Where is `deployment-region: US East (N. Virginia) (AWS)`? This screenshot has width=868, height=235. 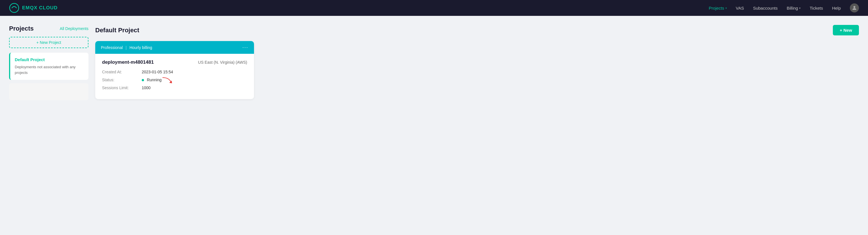 deployment-region: US East (N. Virginia) (AWS) is located at coordinates (223, 62).